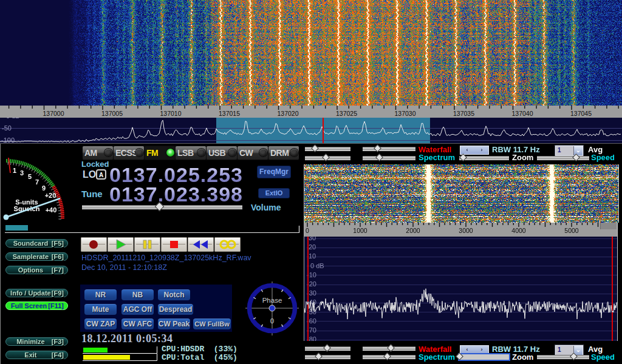 This screenshot has height=364, width=622. Describe the element at coordinates (519, 231) in the screenshot. I see `svg-text: 4000` at that location.